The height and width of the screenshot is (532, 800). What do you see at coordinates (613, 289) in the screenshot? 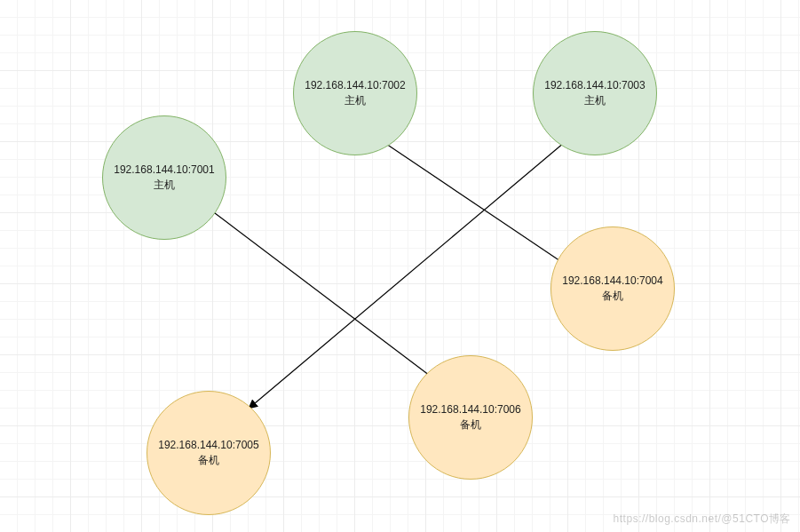
I see `node-7004: 192.168.144.10:7004 备机` at bounding box center [613, 289].